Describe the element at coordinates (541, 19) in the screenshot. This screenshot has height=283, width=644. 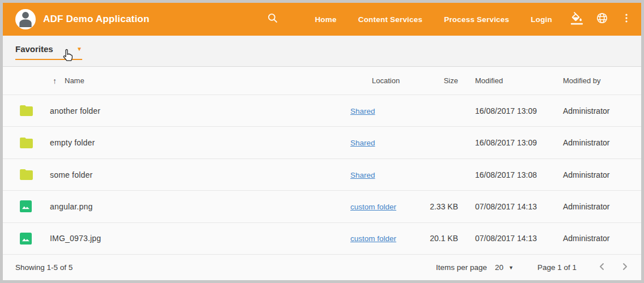
I see `nav-item-login: Login` at that location.